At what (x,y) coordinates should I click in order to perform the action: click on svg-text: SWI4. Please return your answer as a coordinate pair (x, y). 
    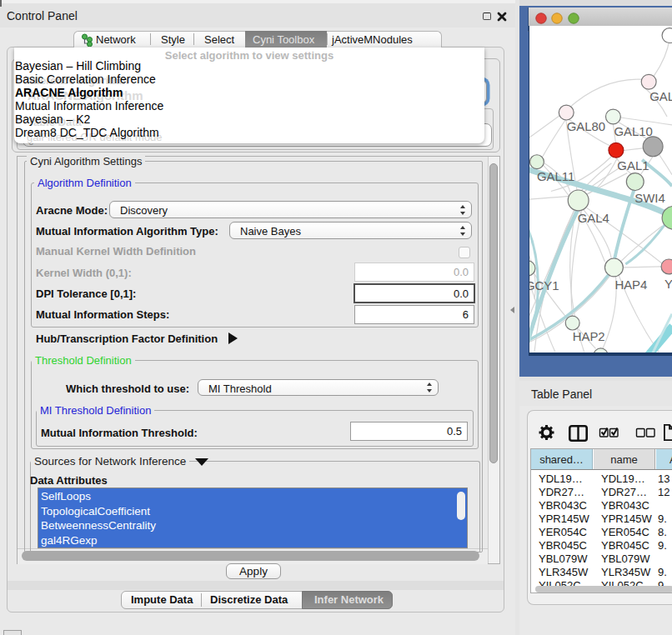
    Looking at the image, I should click on (649, 198).